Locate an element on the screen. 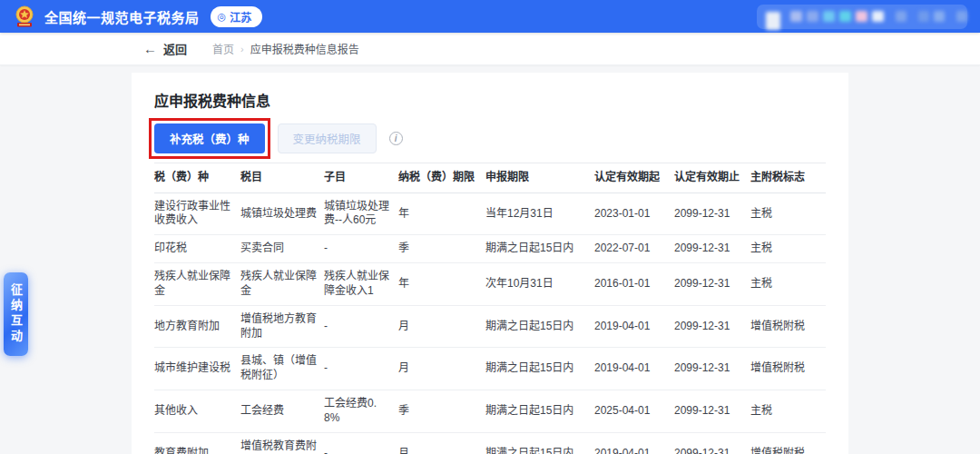 The width and height of the screenshot is (980, 454). top-header-bar: 全国统一规范电子税务局 ◎ 江苏 is located at coordinates (490, 16).